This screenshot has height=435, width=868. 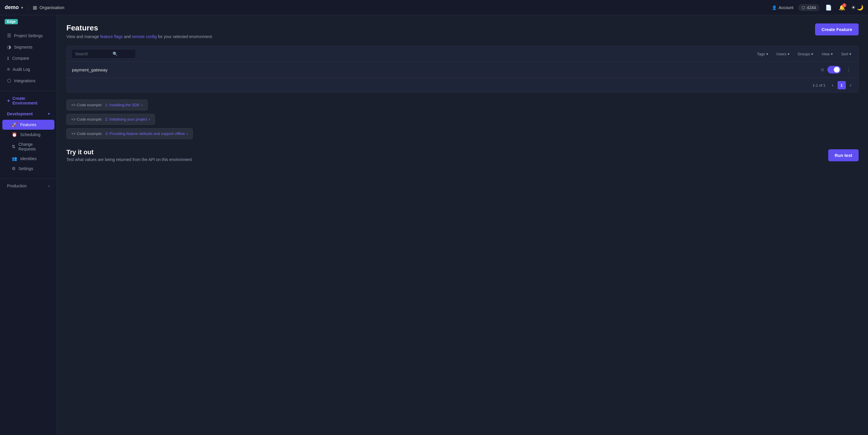 I want to click on moon-icon: 🌙, so click(x=860, y=7).